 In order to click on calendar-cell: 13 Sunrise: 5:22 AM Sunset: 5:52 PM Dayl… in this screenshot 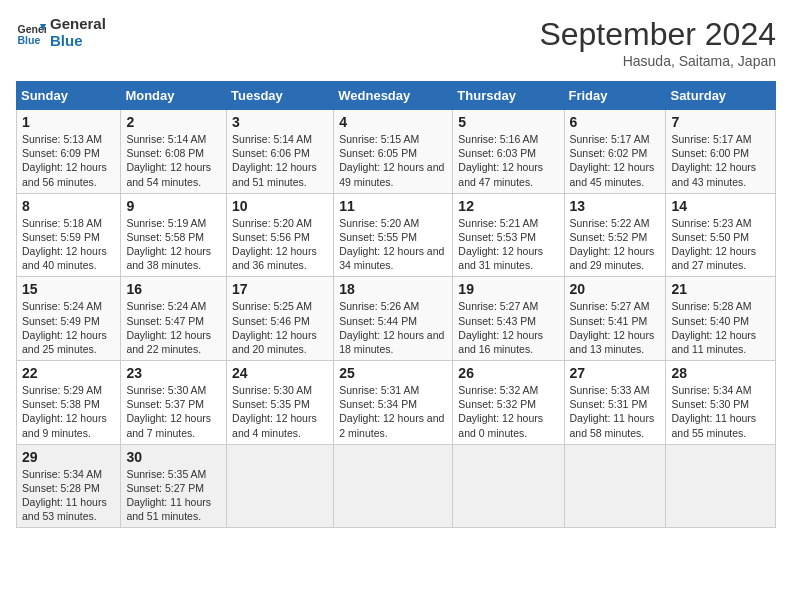, I will do `click(615, 235)`.